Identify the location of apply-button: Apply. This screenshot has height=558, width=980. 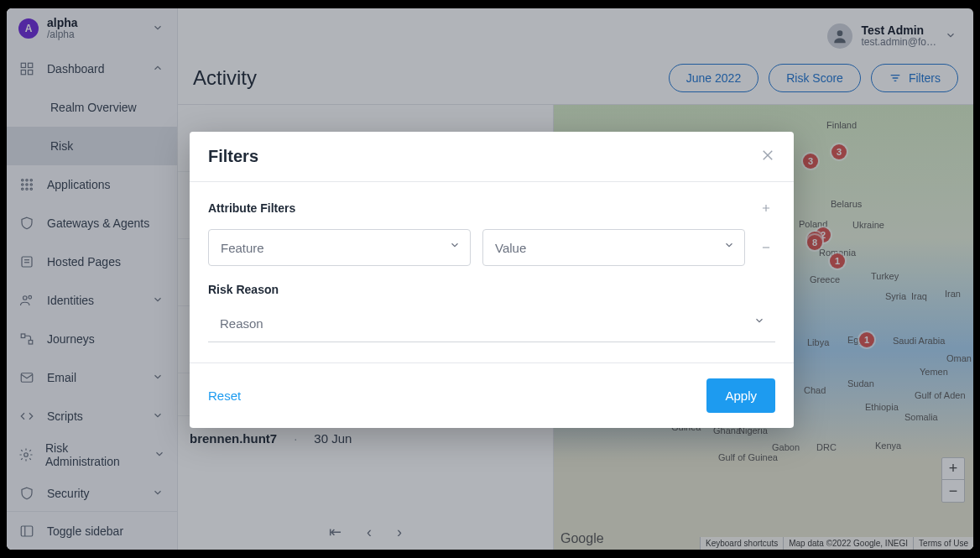
(741, 396).